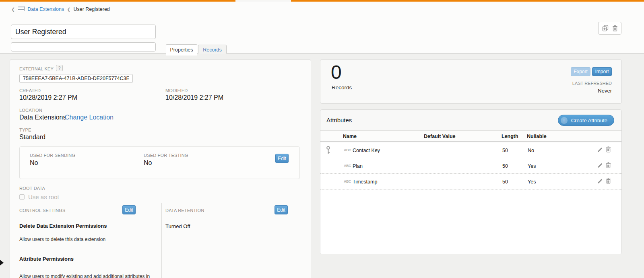  What do you see at coordinates (48, 98) in the screenshot?
I see `created-value: 10/28/2019 2:27 PM` at bounding box center [48, 98].